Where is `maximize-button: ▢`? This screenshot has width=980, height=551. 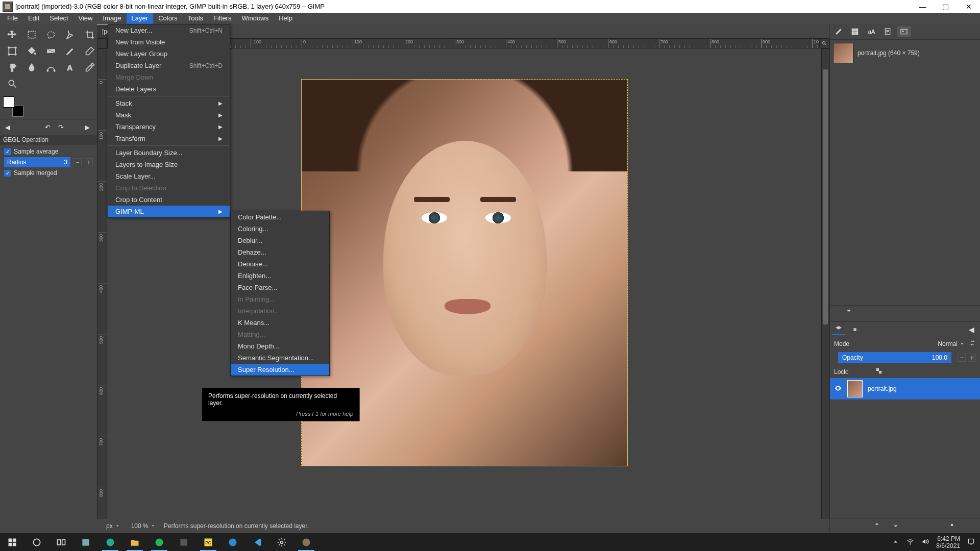
maximize-button: ▢ is located at coordinates (945, 6).